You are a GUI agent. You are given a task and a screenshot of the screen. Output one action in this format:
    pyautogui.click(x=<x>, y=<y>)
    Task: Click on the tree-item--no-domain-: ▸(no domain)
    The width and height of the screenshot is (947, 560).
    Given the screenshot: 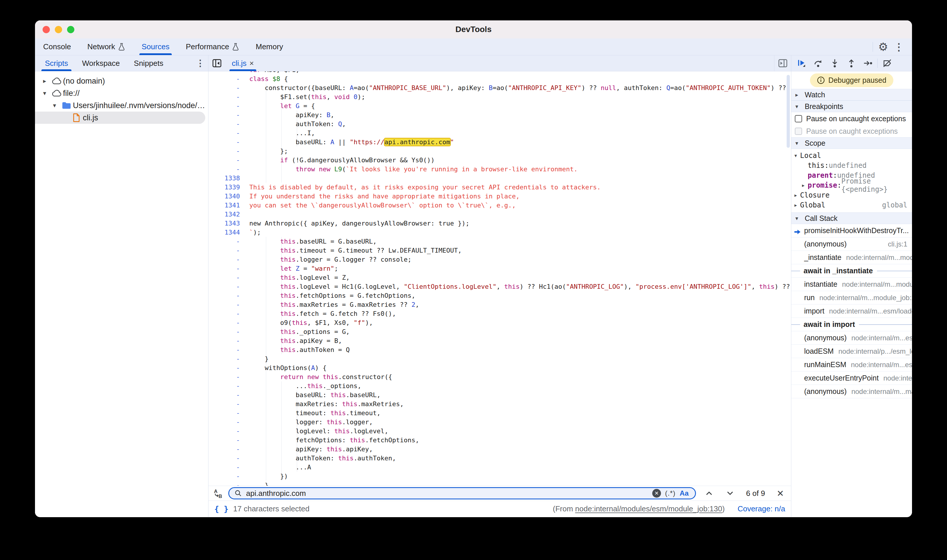 What is the action you would take?
    pyautogui.click(x=122, y=81)
    